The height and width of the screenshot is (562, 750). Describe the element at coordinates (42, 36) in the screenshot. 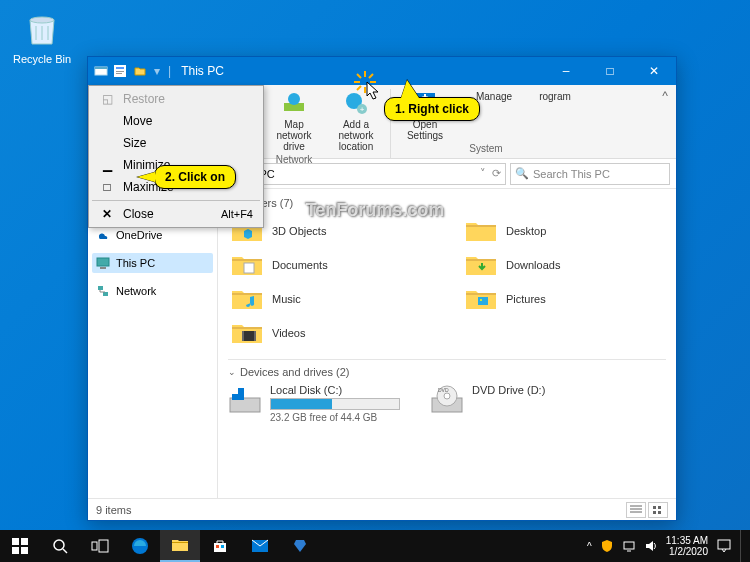

I see `recycle-bin: Recycle Bin` at that location.